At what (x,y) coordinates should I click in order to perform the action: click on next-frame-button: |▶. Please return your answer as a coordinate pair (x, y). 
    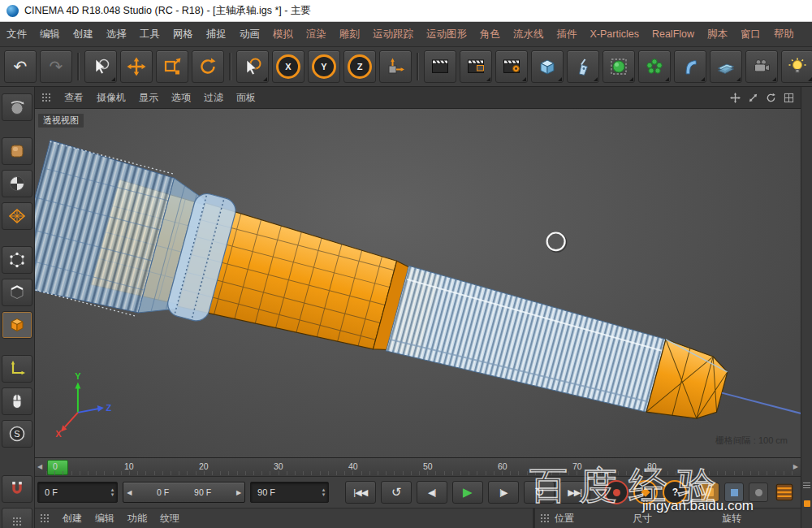
    Looking at the image, I should click on (503, 492).